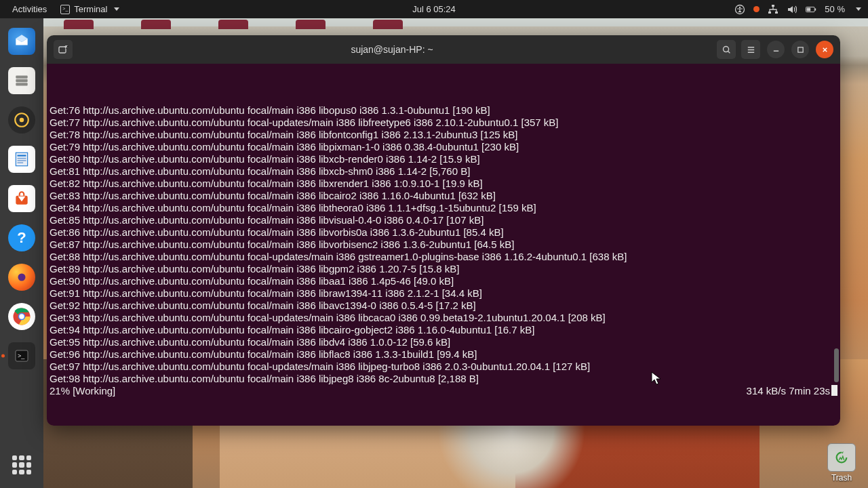 This screenshot has width=868, height=488. What do you see at coordinates (726, 49) in the screenshot?
I see `search-button` at bounding box center [726, 49].